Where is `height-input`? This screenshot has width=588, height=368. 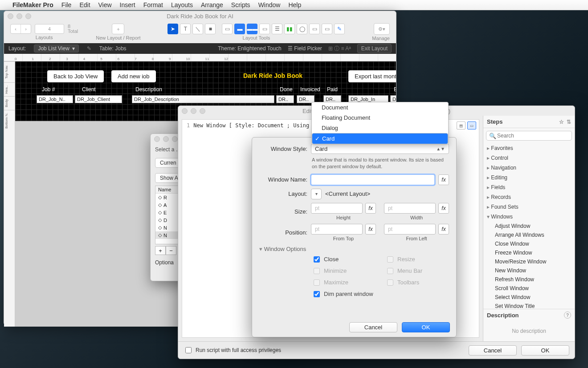 height-input is located at coordinates (337, 208).